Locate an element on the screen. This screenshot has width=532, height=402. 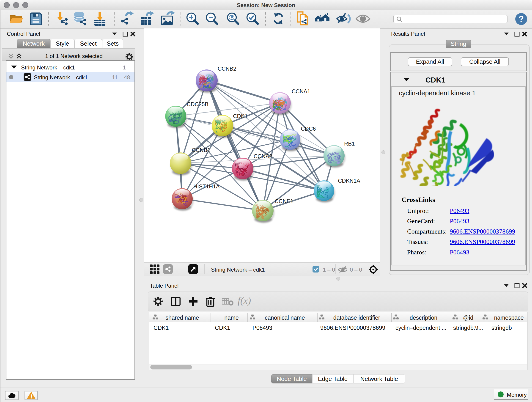
svg-text: CCNE1 is located at coordinates (284, 201).